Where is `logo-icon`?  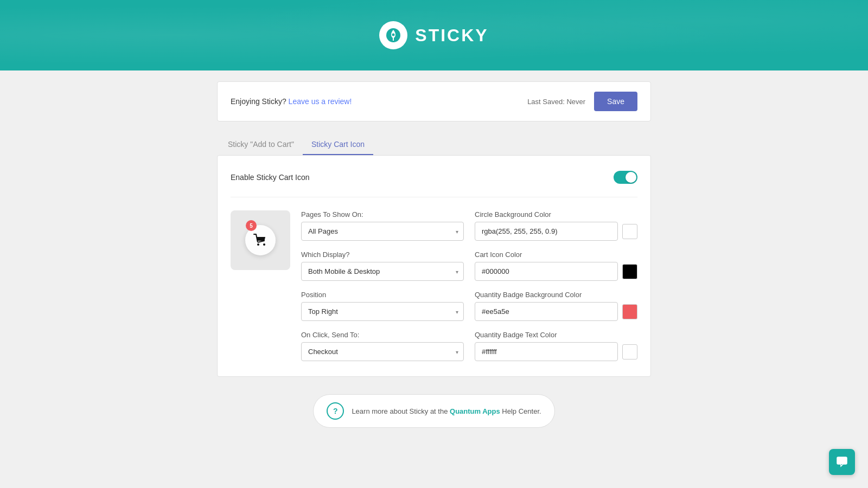
logo-icon is located at coordinates (393, 35).